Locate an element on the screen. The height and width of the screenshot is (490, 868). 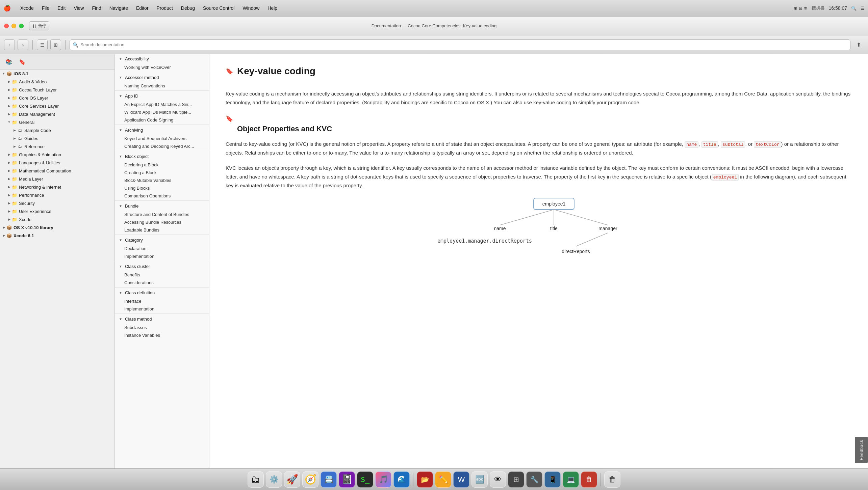
toc-item-benefits: Benefits is located at coordinates (162, 275).